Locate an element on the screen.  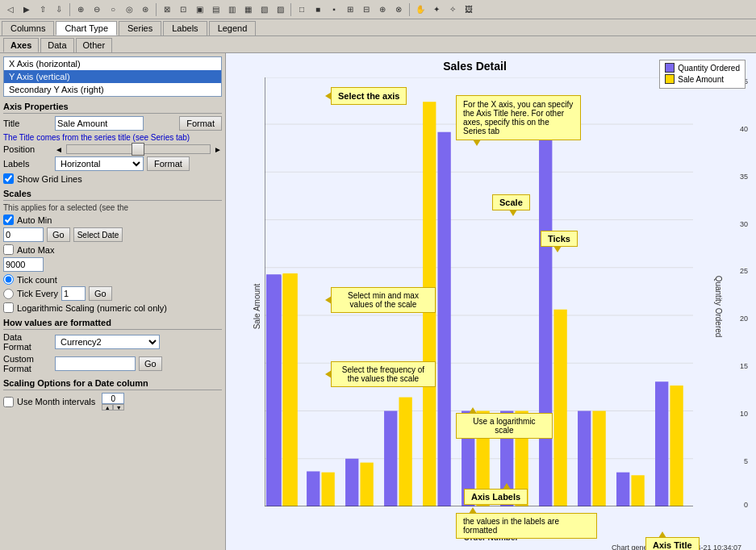
title-format-button: Format is located at coordinates (200, 123).